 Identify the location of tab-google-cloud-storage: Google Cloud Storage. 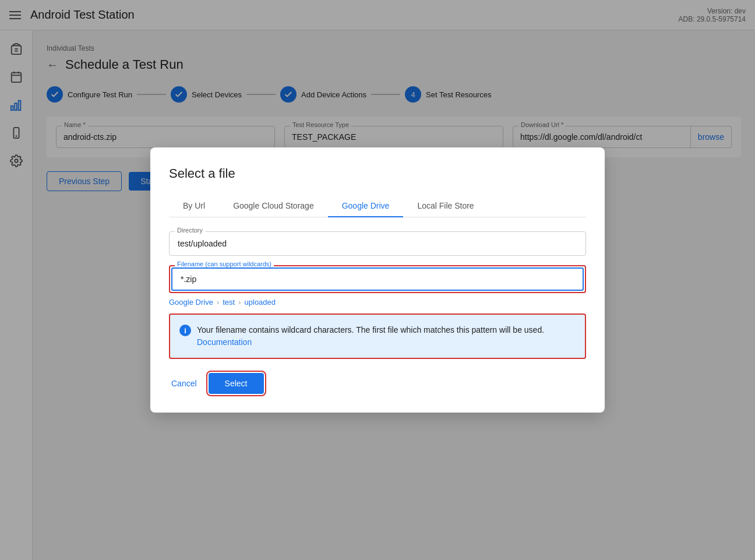
(274, 206).